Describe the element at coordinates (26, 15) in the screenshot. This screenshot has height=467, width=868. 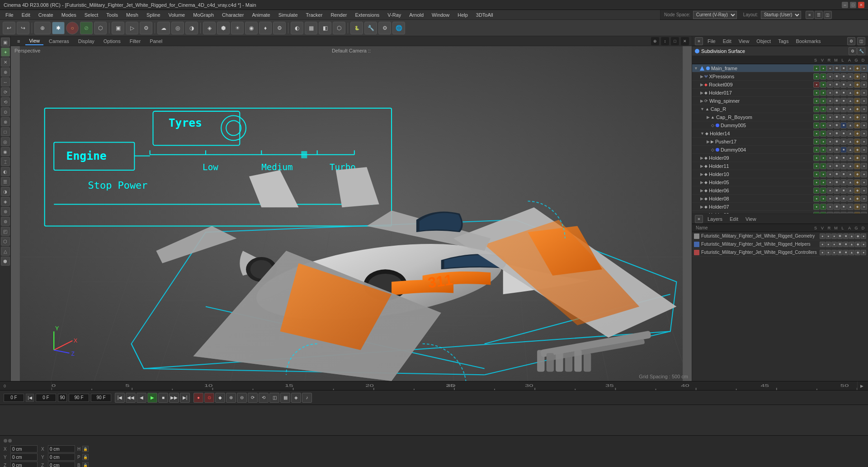
I see `menu-item-edit: Edit` at that location.